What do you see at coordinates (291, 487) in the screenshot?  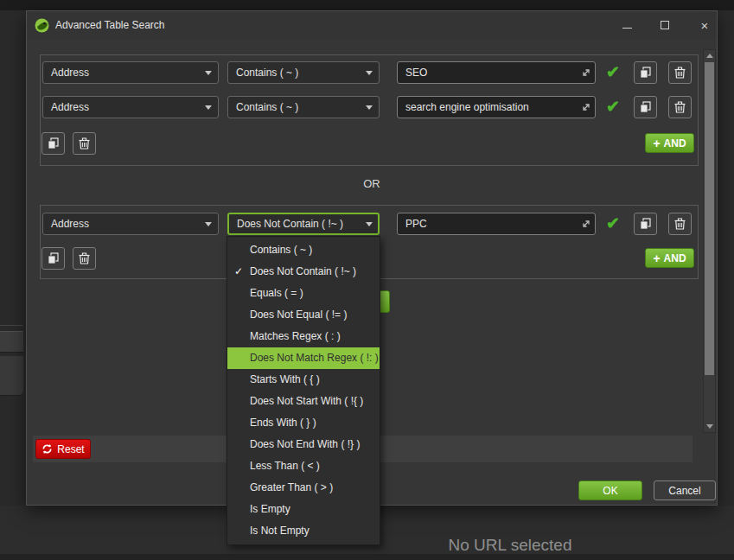 I see `menu-item-label: Greater Than ( > )` at bounding box center [291, 487].